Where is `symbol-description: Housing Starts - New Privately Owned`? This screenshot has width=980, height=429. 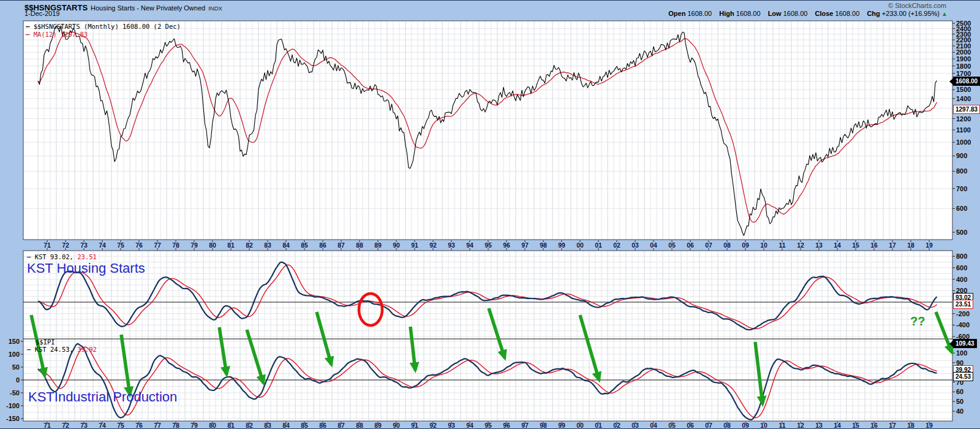 symbol-description: Housing Starts - New Privately Owned is located at coordinates (148, 8).